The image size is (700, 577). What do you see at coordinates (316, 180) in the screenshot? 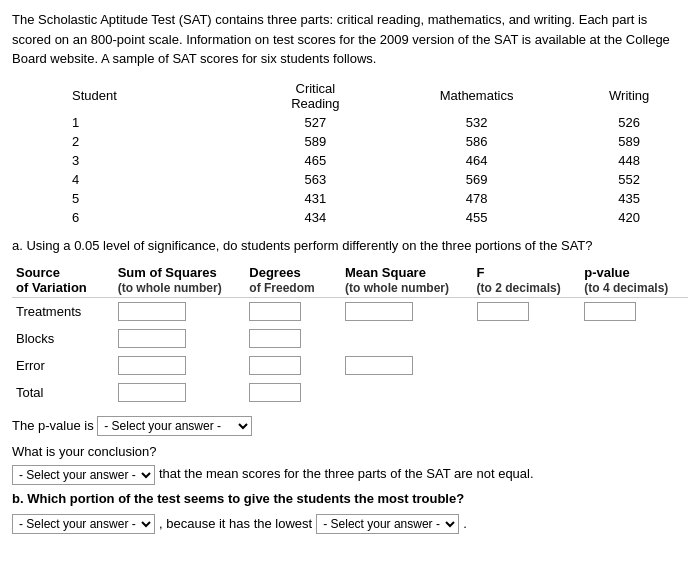
I see `reading-4: 563` at bounding box center [316, 180].